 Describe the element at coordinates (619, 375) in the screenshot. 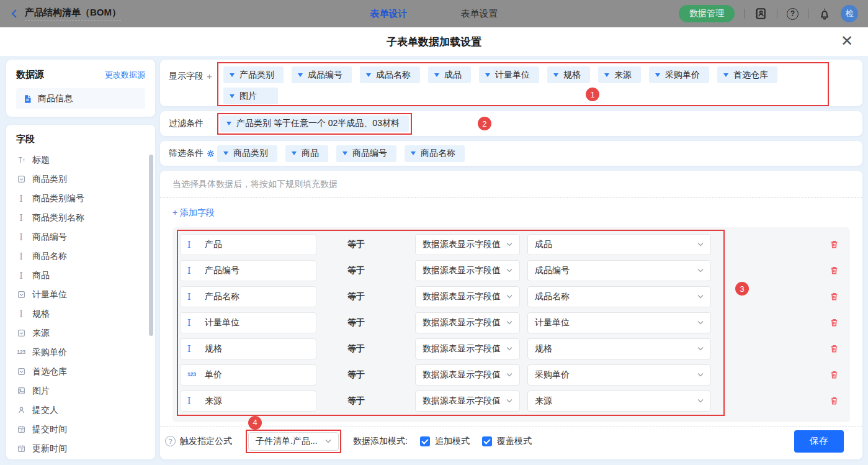

I see `rule-value-select: 采购单价` at that location.